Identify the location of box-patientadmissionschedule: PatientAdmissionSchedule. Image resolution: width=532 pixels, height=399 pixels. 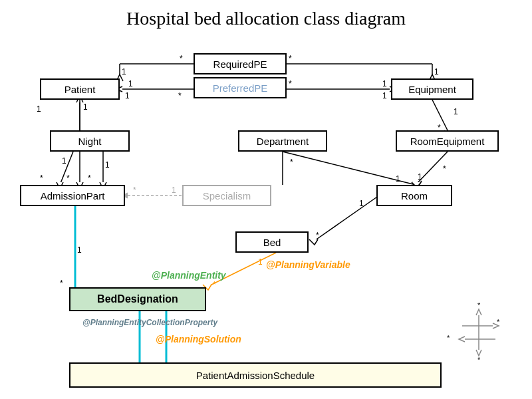
(255, 375).